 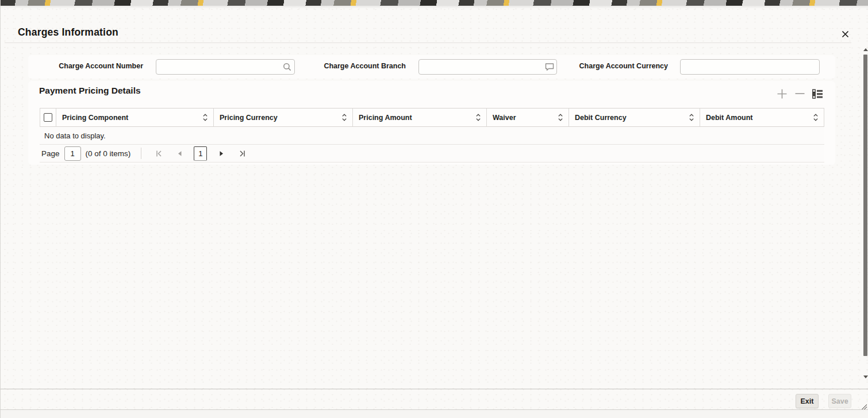 I want to click on current-page-indicator: 1, so click(x=200, y=154).